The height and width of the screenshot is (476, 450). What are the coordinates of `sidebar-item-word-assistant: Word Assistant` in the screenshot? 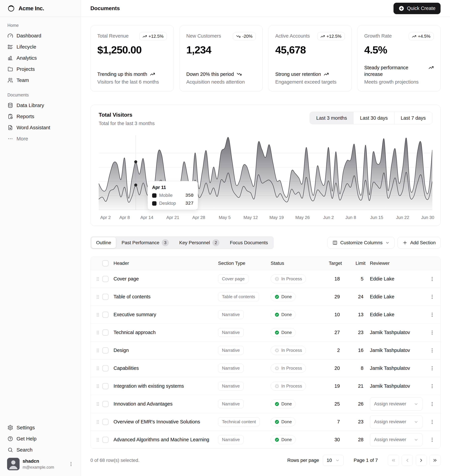 It's located at (40, 128).